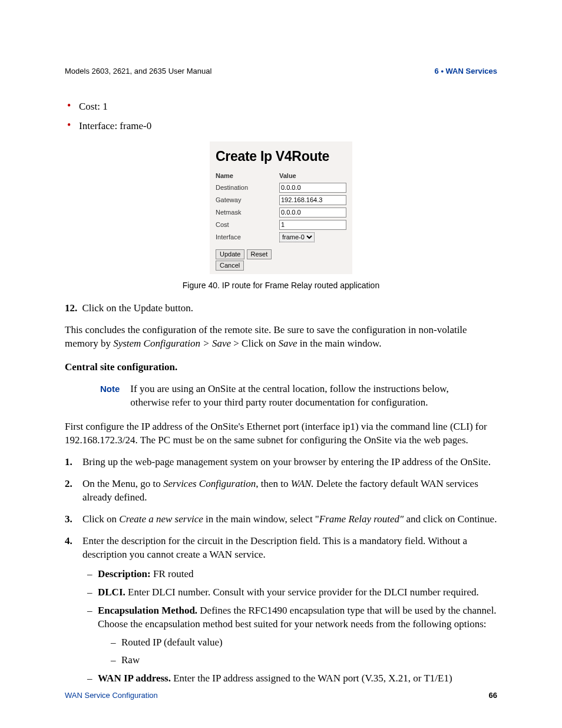 This screenshot has width=562, height=728. Describe the element at coordinates (247, 176) in the screenshot. I see `col-header-name: Name` at that location.